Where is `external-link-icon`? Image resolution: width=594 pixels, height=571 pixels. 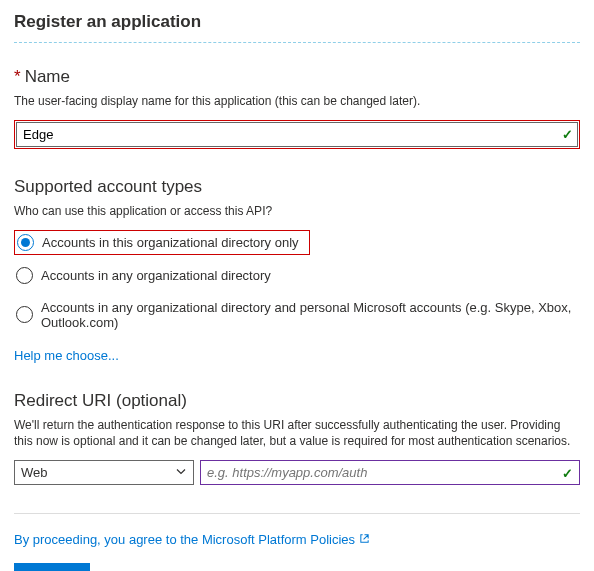
external-link-icon is located at coordinates (364, 540).